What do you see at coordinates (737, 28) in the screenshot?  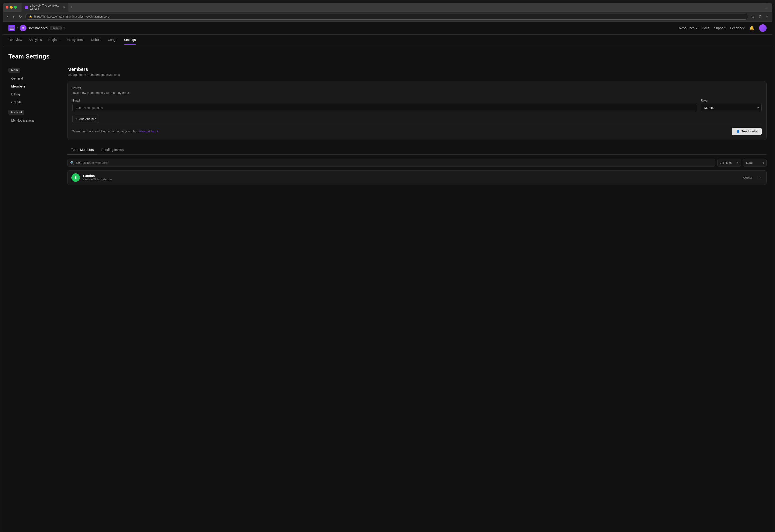 I see `feedback-link: Feedback` at bounding box center [737, 28].